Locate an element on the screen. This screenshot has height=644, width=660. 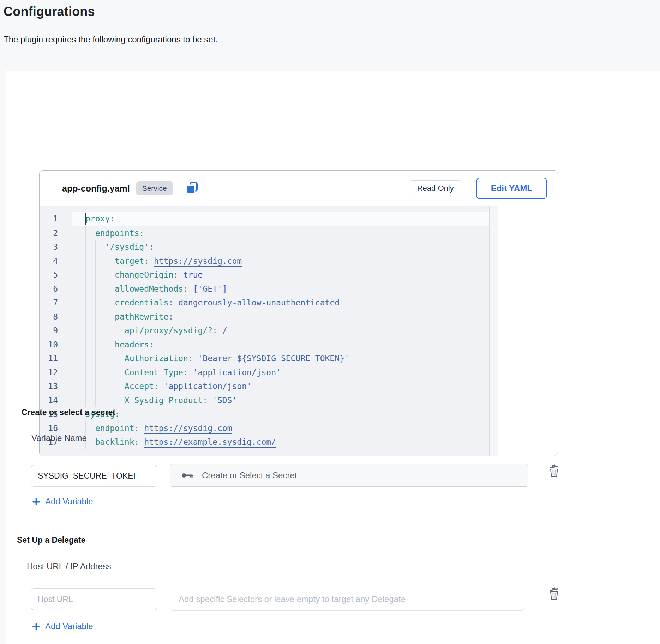
code-token: '/sysdig' is located at coordinates (127, 247).